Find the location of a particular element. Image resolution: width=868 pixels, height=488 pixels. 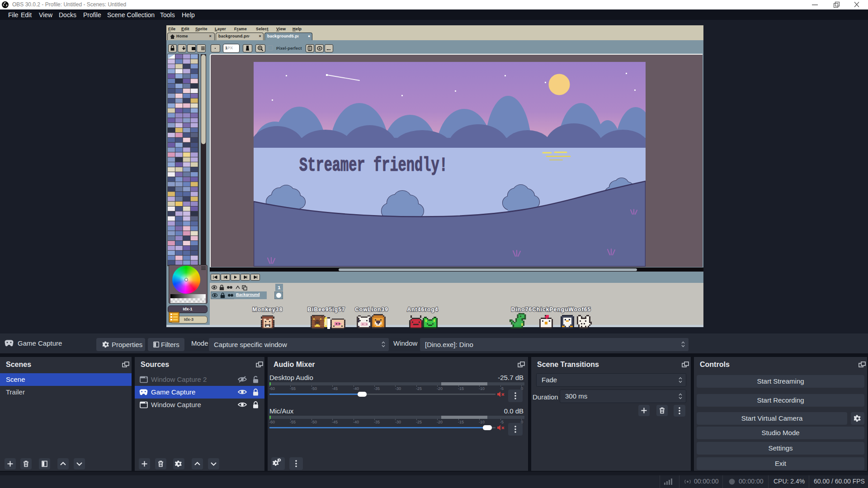

svg-text: Dino76ChickPenguWoof65 is located at coordinates (552, 310).